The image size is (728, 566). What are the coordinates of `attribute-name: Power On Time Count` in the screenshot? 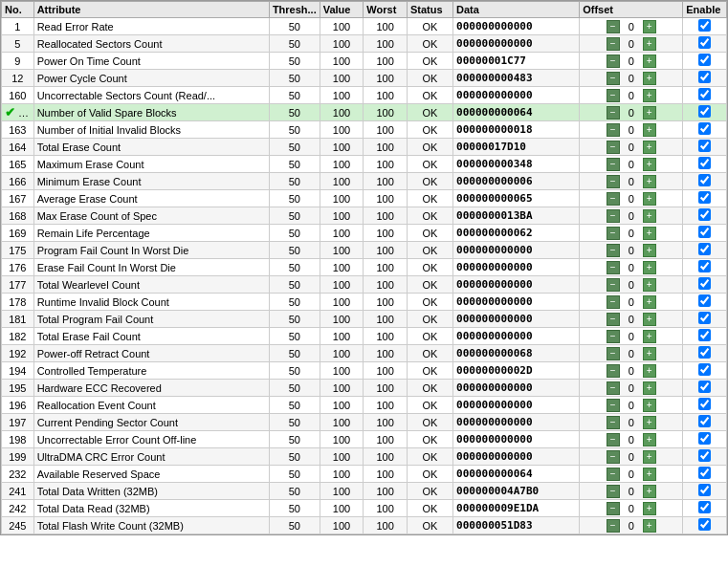 It's located at (151, 61).